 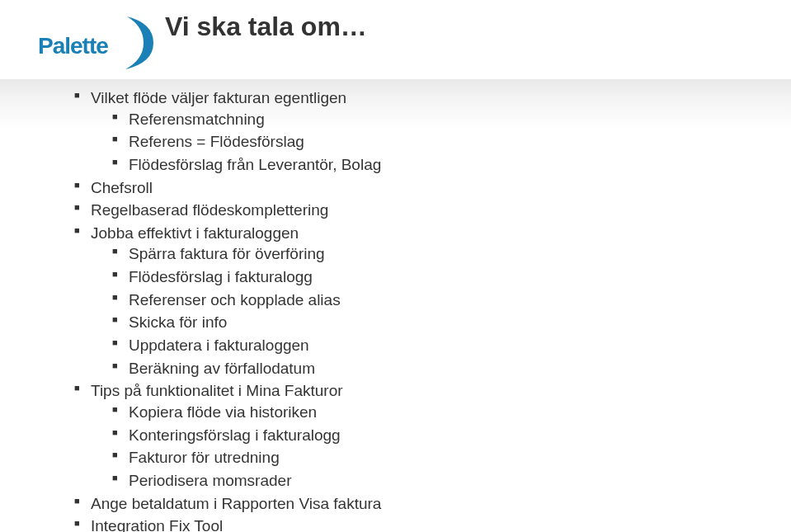 I want to click on list-item-text: Referensmatchning, so click(x=196, y=119).